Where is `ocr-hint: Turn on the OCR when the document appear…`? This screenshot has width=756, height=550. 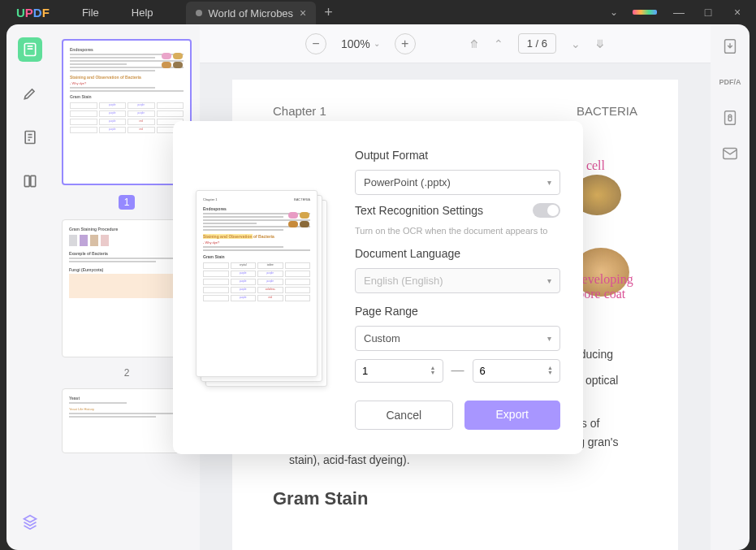
ocr-hint: Turn on the OCR when the document appear… is located at coordinates (458, 231).